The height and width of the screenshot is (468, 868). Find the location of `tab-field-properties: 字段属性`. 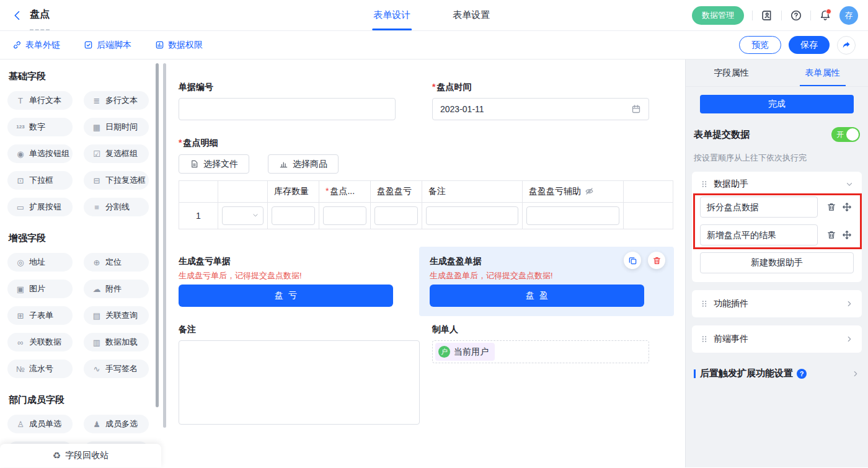

tab-field-properties: 字段属性 is located at coordinates (732, 73).